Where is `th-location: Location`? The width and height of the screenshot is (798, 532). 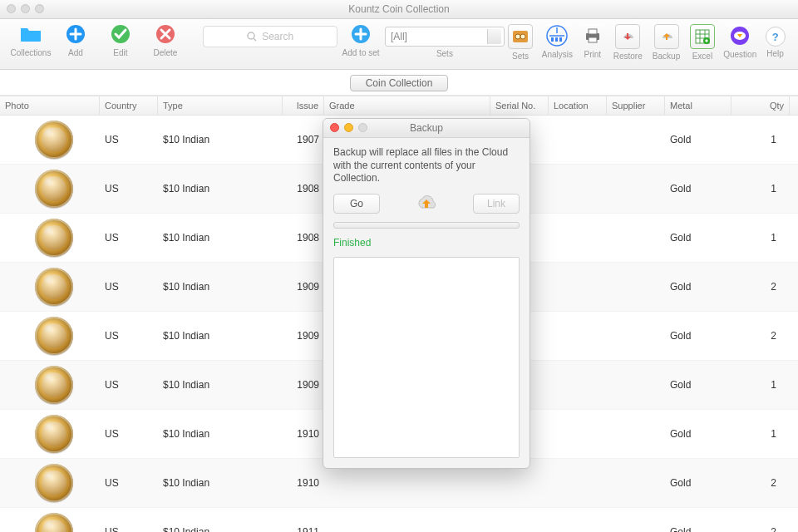 th-location: Location is located at coordinates (578, 106).